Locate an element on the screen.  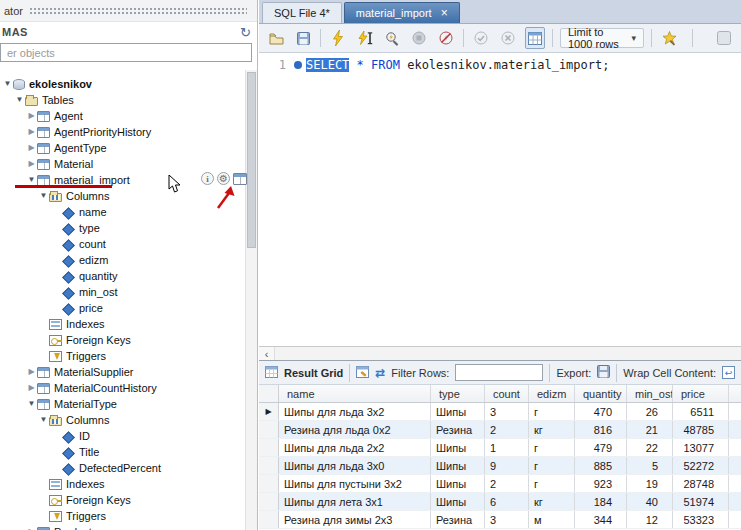
navigator-scrollbar is located at coordinates (251, 300).